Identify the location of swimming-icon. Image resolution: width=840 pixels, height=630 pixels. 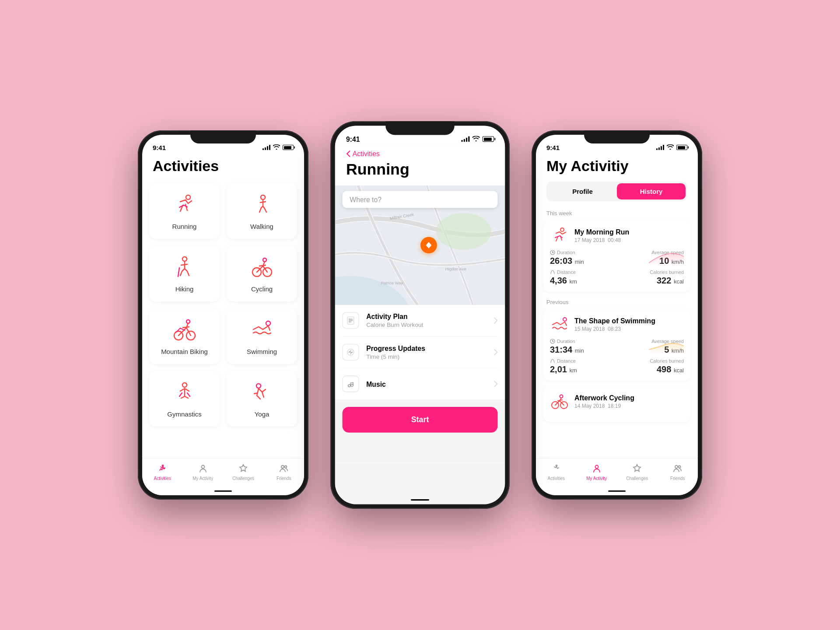
(262, 330).